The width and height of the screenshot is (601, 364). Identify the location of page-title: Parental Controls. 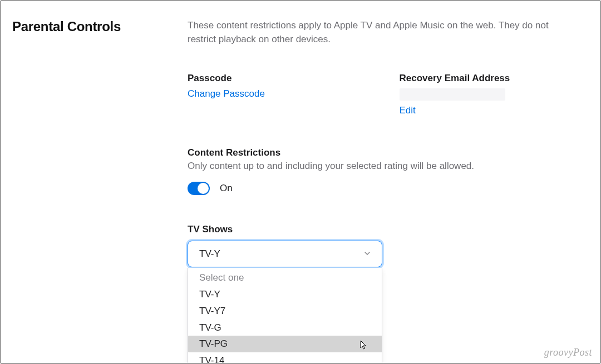
(86, 27).